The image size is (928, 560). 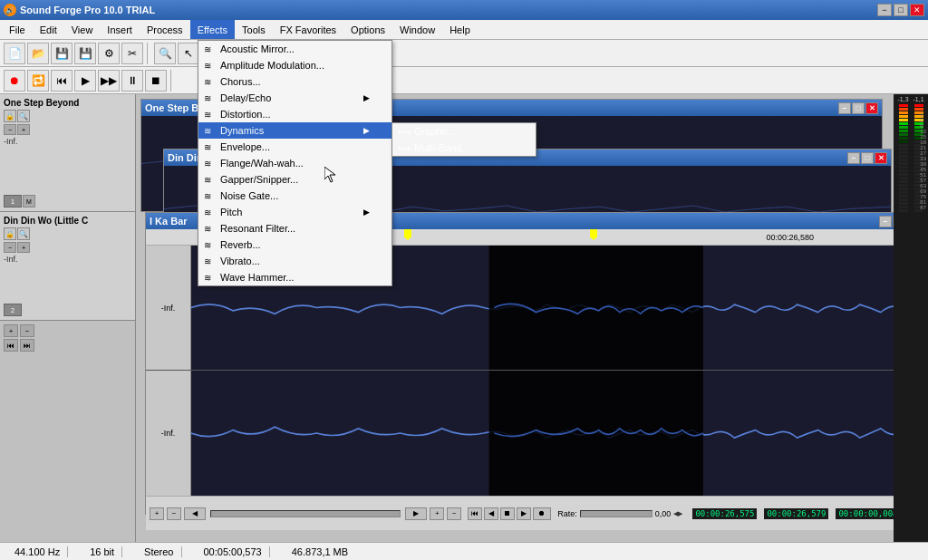 What do you see at coordinates (10, 116) in the screenshot?
I see `track1-lock: 🔒` at bounding box center [10, 116].